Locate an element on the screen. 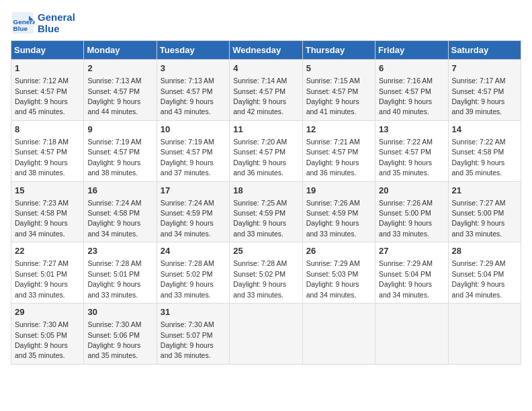 The width and height of the screenshot is (532, 411). calendar-day-cell: 11Sunrise: 7:20 AMSunset: 4:57 PMDayligh… is located at coordinates (266, 150).